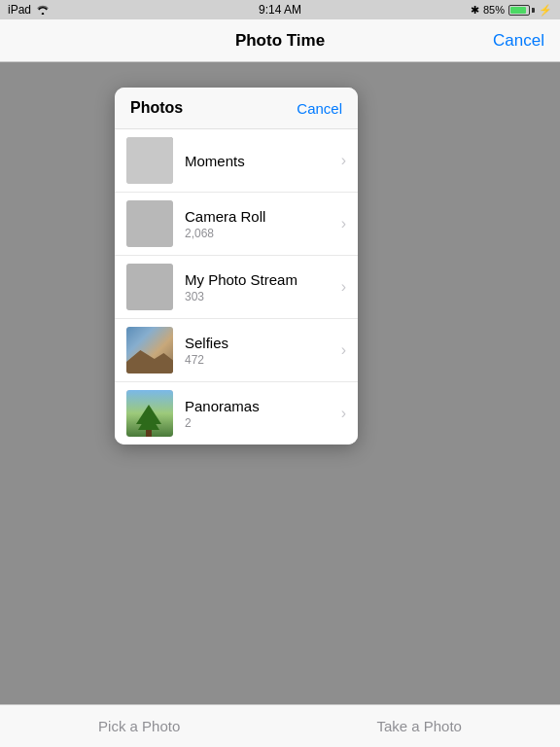  I want to click on album-item-moments: Moments ›, so click(236, 161).